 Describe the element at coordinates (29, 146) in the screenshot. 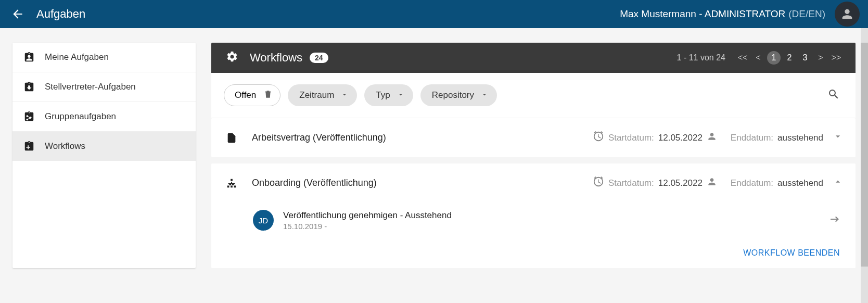

I see `clipboard-plus-icon` at that location.